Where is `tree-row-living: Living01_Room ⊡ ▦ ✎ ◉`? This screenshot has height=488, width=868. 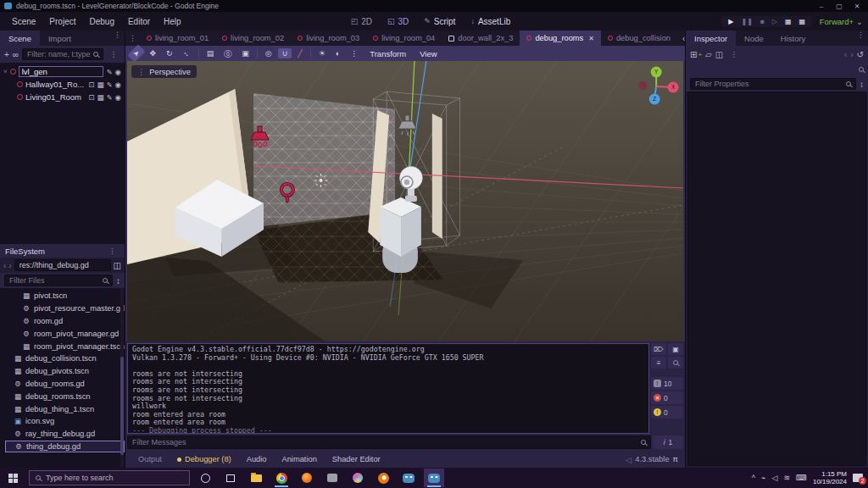 tree-row-living: Living01_Room ⊡ ▦ ✎ ◉ is located at coordinates (63, 97).